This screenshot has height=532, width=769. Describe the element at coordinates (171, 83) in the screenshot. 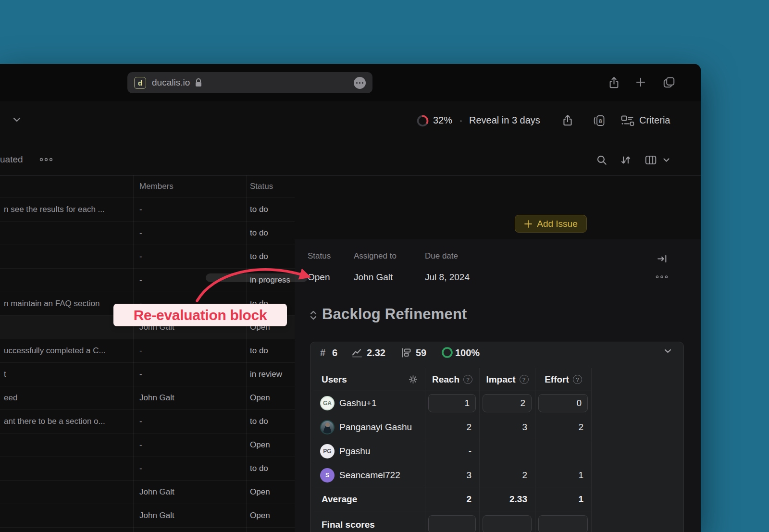

I see `url-text: ducalis.io` at that location.